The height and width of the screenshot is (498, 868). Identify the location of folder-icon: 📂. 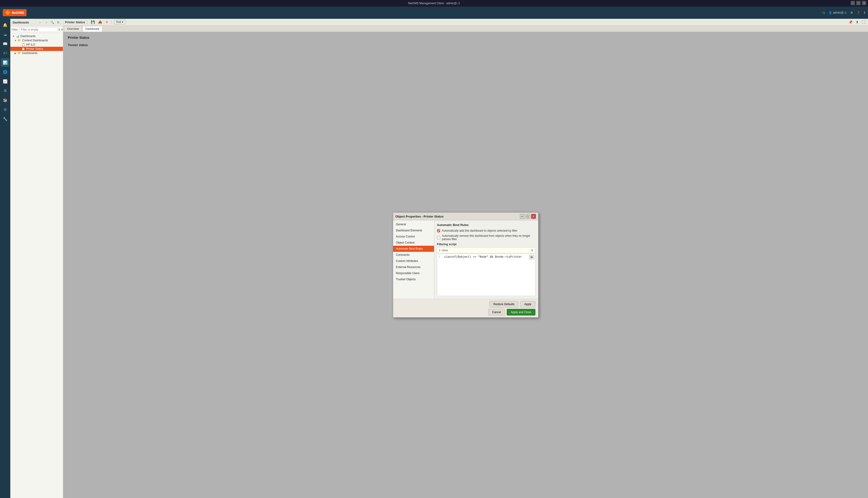
(20, 40).